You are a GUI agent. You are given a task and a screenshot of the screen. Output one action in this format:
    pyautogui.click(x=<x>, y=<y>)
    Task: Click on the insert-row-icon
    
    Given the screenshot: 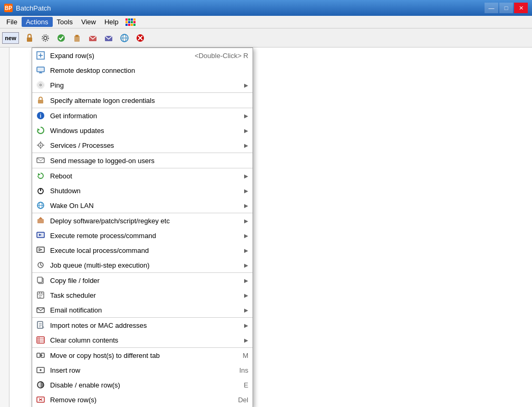 What is the action you would take?
    pyautogui.click(x=41, y=370)
    